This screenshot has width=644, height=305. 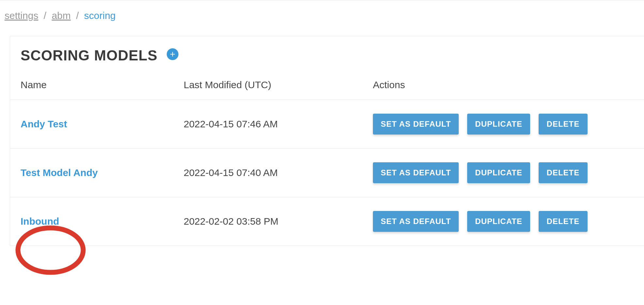 I want to click on breadcrumb-current: scoring, so click(x=100, y=16).